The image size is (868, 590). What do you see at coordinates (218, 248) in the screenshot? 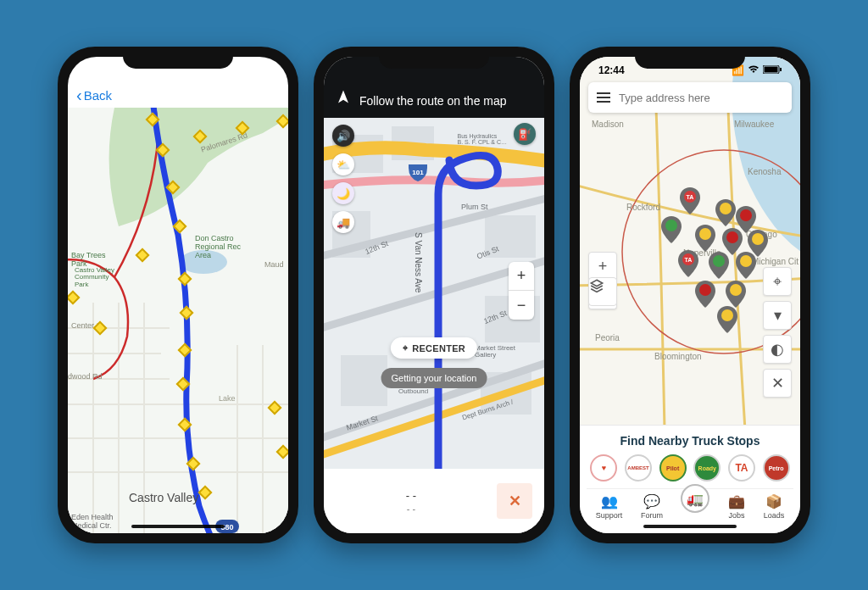
I see `place-don-castro: Don Castro Regional Rec Area` at bounding box center [218, 248].